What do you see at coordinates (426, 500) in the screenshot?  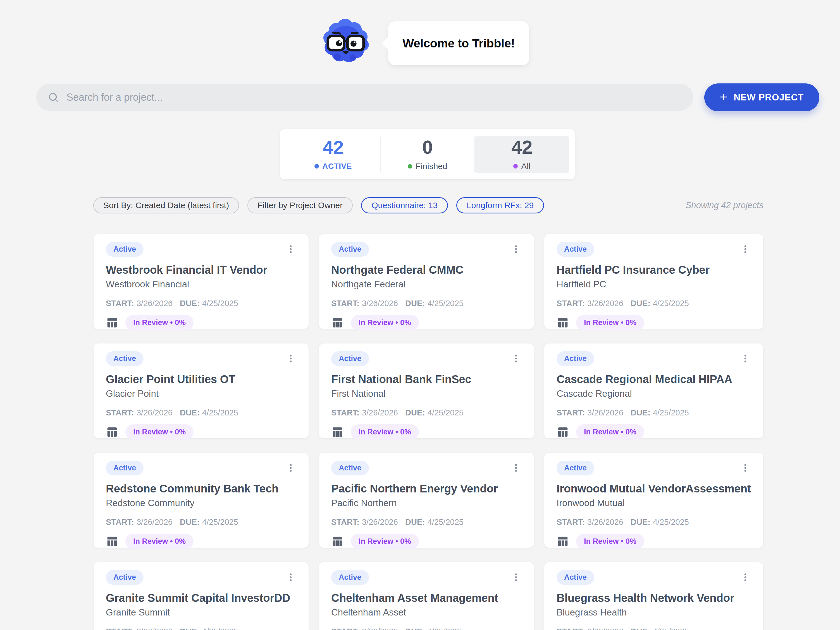 I see `project-card: Active Pacific Northern Energy Vendor Pa…` at bounding box center [426, 500].